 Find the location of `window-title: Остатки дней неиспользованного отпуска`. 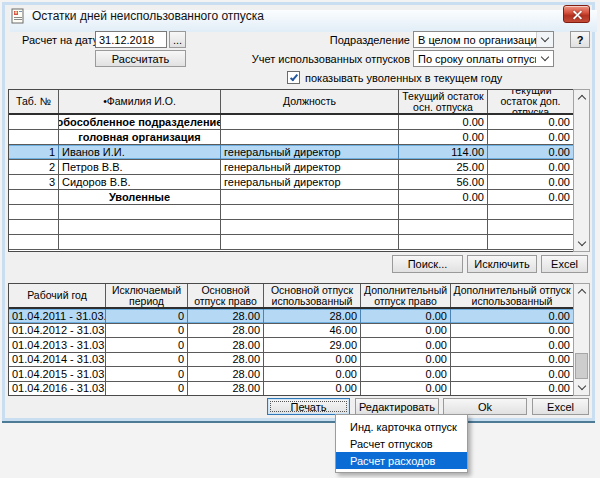

window-title: Остатки дней неиспользованного отпуска is located at coordinates (148, 16).